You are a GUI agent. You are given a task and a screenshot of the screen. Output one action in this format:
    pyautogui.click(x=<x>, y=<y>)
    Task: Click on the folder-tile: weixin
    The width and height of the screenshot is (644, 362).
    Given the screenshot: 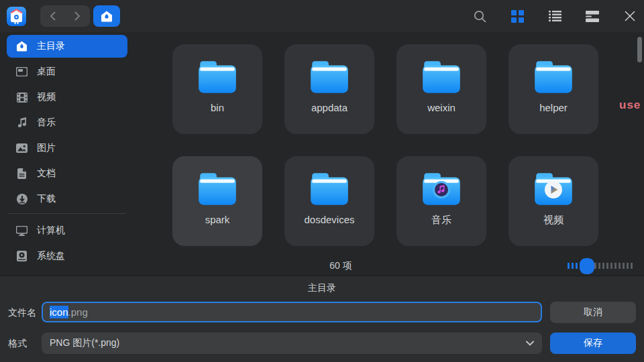 What is the action you would take?
    pyautogui.click(x=441, y=89)
    